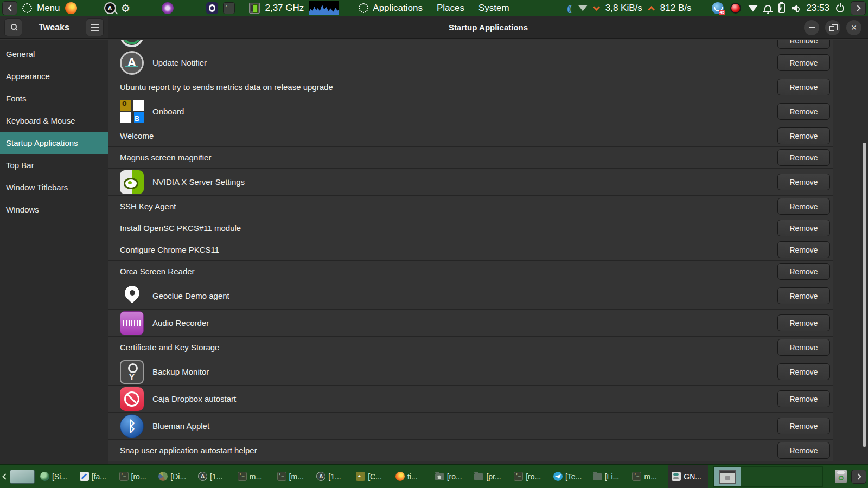 This screenshot has width=868, height=488. Describe the element at coordinates (54, 143) in the screenshot. I see `sidebar-item: Startup Applications` at that location.